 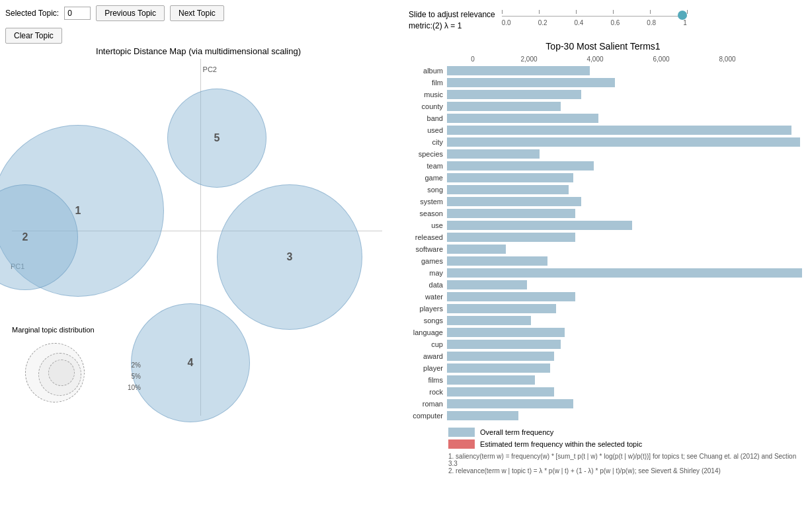 What do you see at coordinates (529, 59) in the screenshot?
I see `x-label-2000: 2,000` at bounding box center [529, 59].